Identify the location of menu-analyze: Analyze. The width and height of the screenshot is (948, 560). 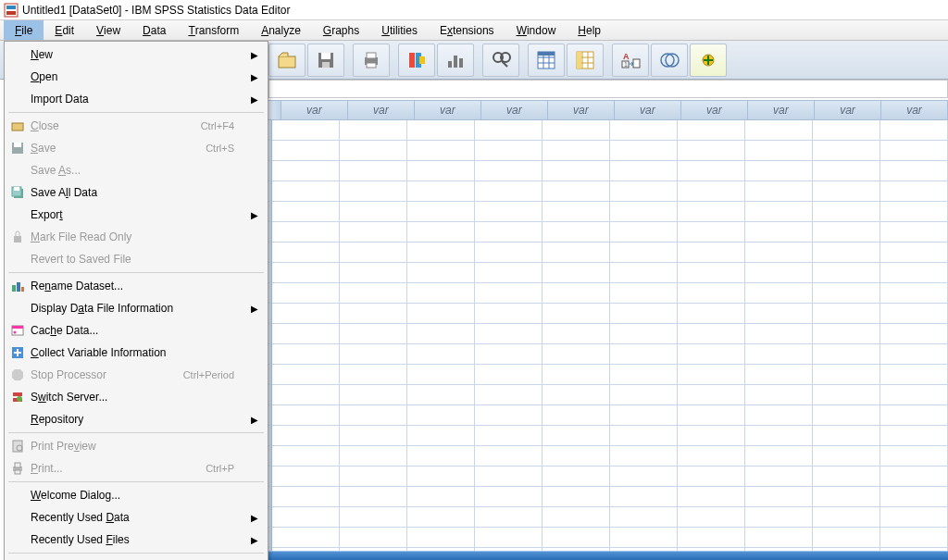
(281, 30).